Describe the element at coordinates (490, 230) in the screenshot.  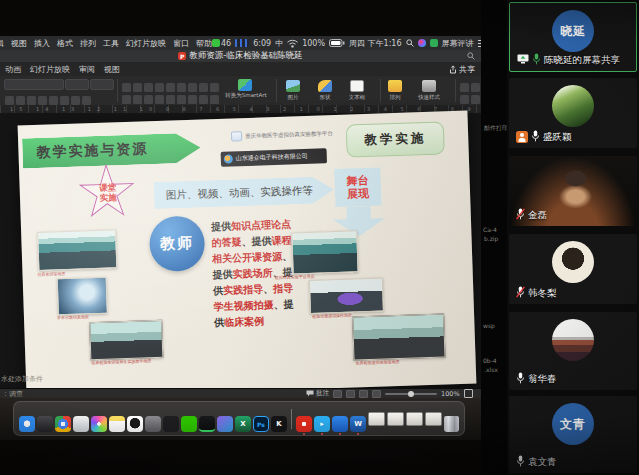
I see `desktop-file-fragment: Ca-4` at that location.